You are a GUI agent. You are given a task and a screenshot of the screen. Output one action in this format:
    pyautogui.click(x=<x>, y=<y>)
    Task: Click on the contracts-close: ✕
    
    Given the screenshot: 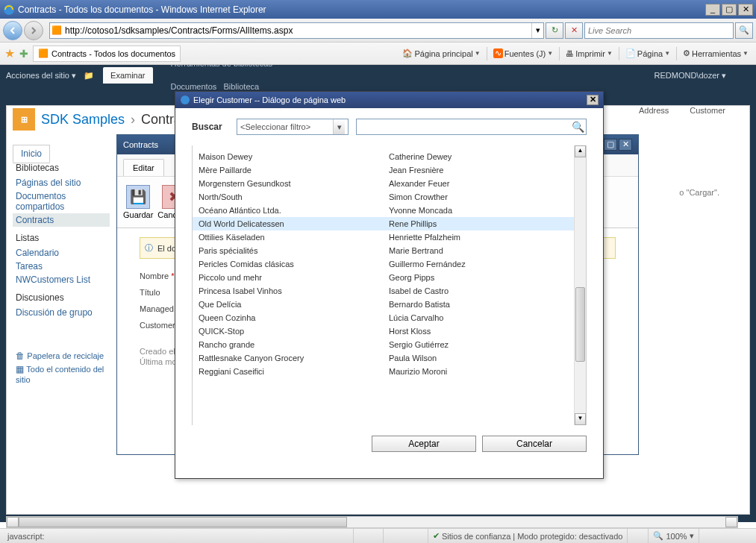 What is the action you would take?
    pyautogui.click(x=625, y=145)
    